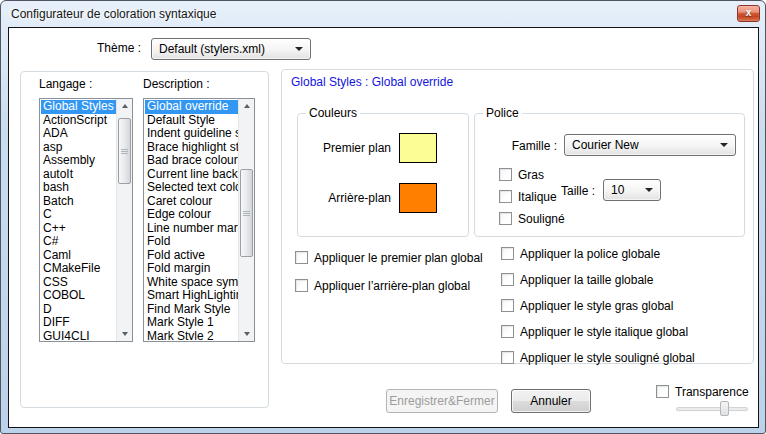  What do you see at coordinates (598, 254) in the screenshot?
I see `apply-global-checkbox-row: Appliquer la police globale` at bounding box center [598, 254].